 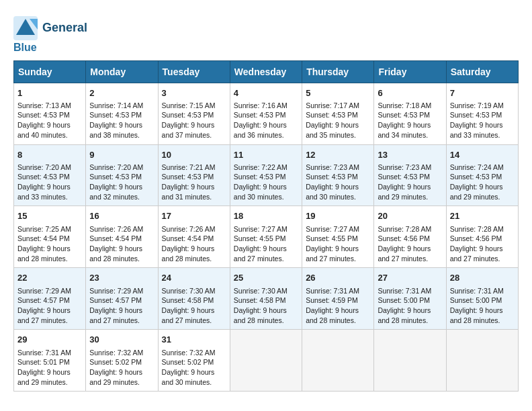 What do you see at coordinates (339, 299) in the screenshot?
I see `calendar-day-26: 26Sunrise: 7:31 AMSunset: 4:59 PMDayligh…` at bounding box center [339, 299].